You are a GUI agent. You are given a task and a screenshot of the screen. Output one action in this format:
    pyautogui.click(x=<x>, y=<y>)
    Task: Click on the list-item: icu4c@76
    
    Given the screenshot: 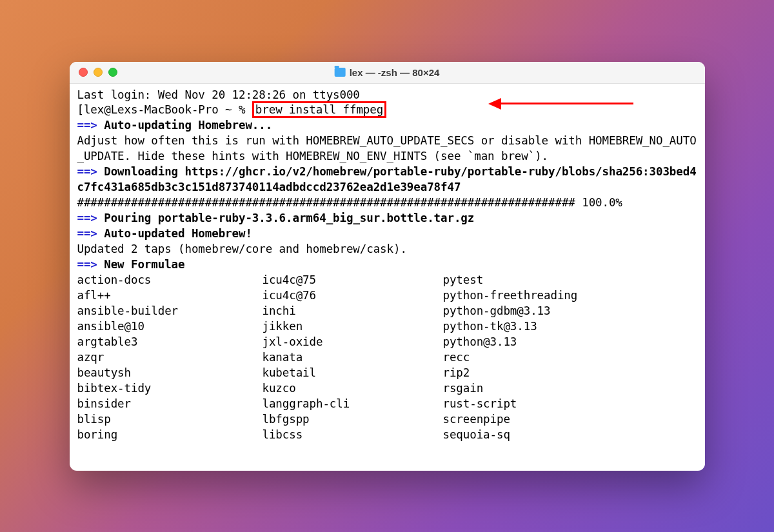 What is the action you would take?
    pyautogui.click(x=353, y=296)
    